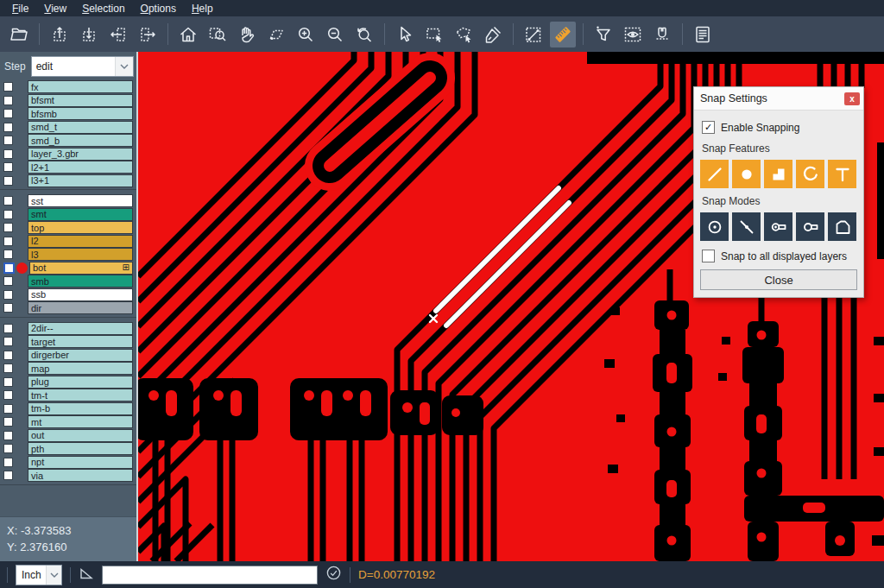  I want to click on zoom-out-button, so click(335, 35).